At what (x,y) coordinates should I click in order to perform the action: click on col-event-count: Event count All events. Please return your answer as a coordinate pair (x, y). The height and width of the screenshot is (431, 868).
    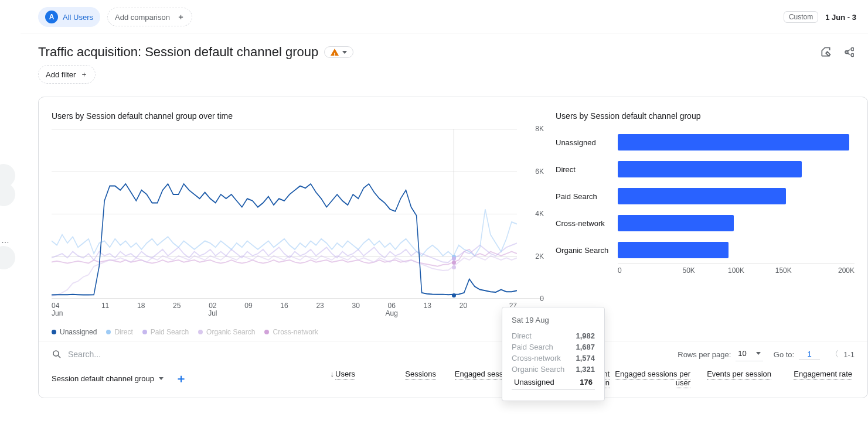
    Looking at the image, I should click on (863, 378).